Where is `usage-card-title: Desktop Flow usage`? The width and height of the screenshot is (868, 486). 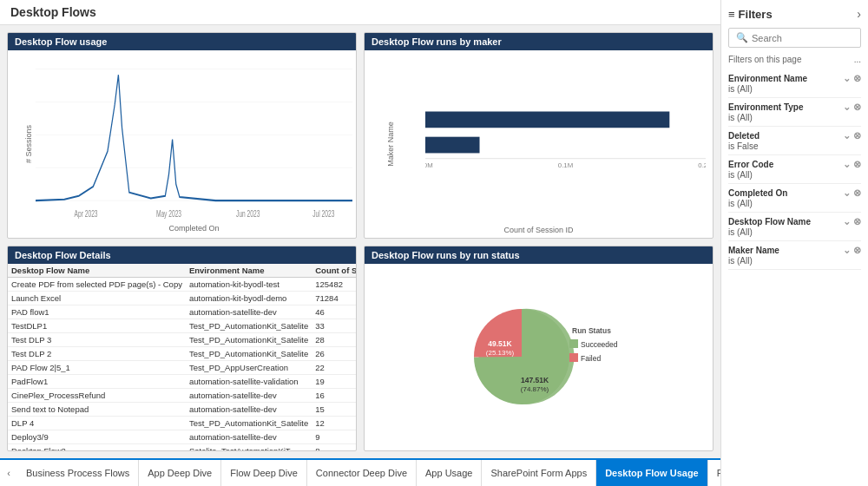 usage-card-title: Desktop Flow usage is located at coordinates (182, 42).